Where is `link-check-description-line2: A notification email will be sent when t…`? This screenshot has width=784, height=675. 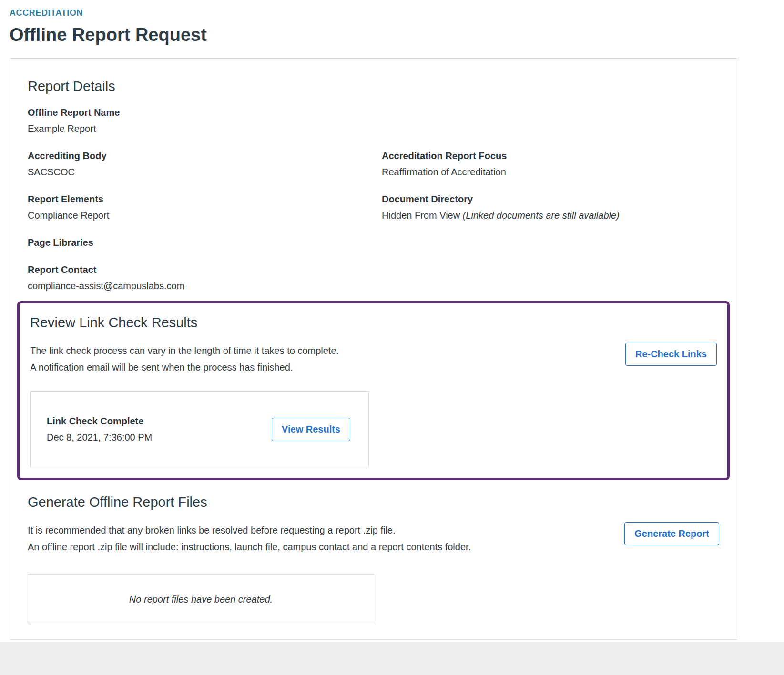
link-check-description-line2: A notification email will be sent when t… is located at coordinates (184, 368).